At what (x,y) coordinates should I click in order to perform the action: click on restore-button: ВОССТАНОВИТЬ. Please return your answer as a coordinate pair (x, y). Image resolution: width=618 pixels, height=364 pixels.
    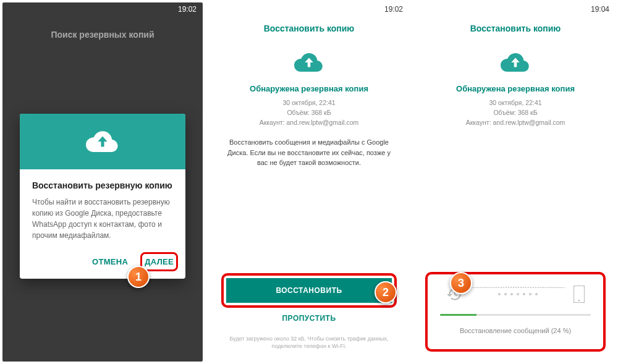
    Looking at the image, I should click on (309, 290).